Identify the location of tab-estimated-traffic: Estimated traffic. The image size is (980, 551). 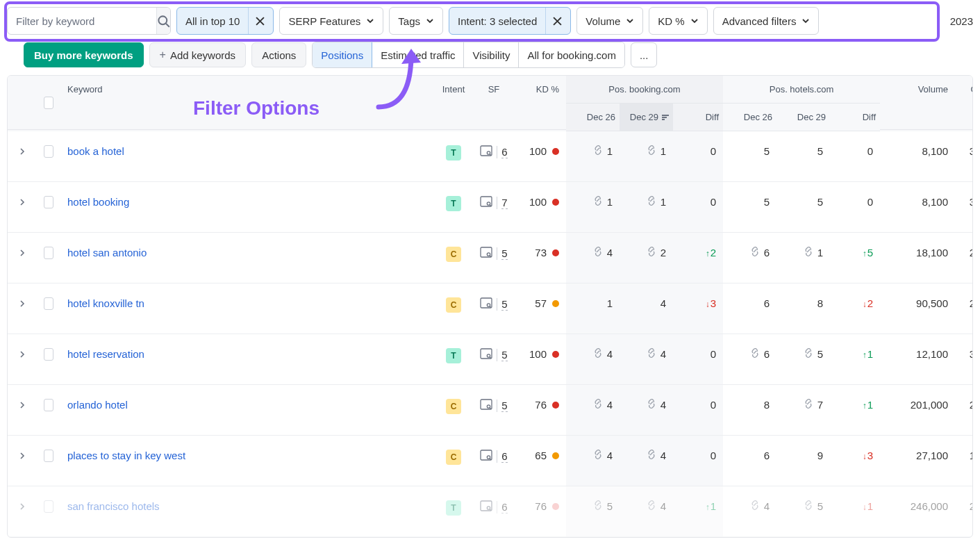
(418, 55).